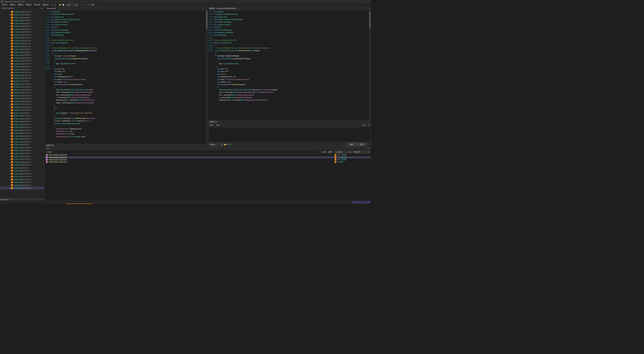  What do you see at coordinates (22, 130) in the screenshot?
I see `tree-item: ▹GClass1185 @02000F7B` at bounding box center [22, 130].